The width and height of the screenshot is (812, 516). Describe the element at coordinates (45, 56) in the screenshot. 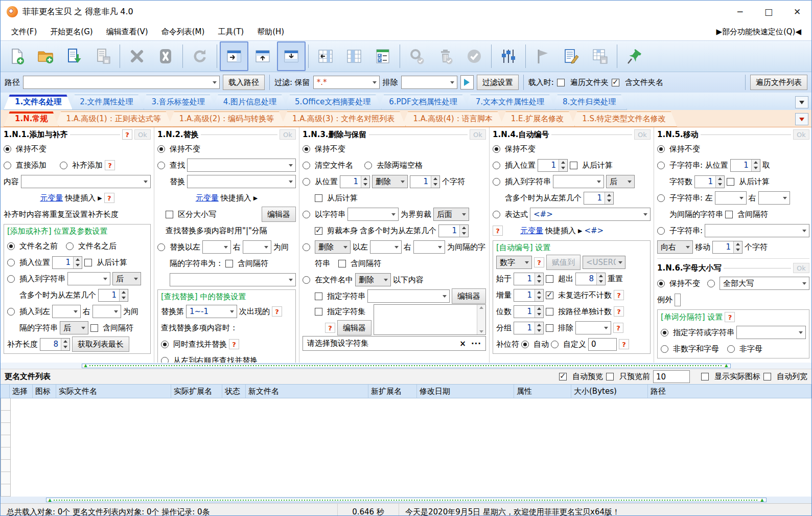

I see `open-folder-icon` at that location.